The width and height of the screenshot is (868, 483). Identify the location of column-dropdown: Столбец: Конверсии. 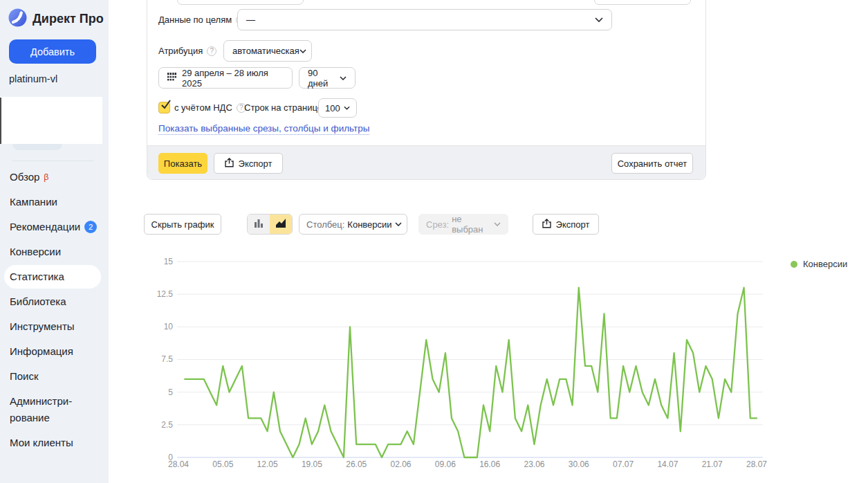
(353, 224).